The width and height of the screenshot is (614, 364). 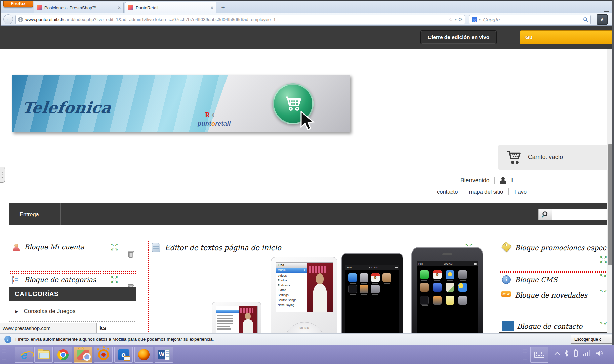 I want to click on system-tray, so click(x=579, y=353).